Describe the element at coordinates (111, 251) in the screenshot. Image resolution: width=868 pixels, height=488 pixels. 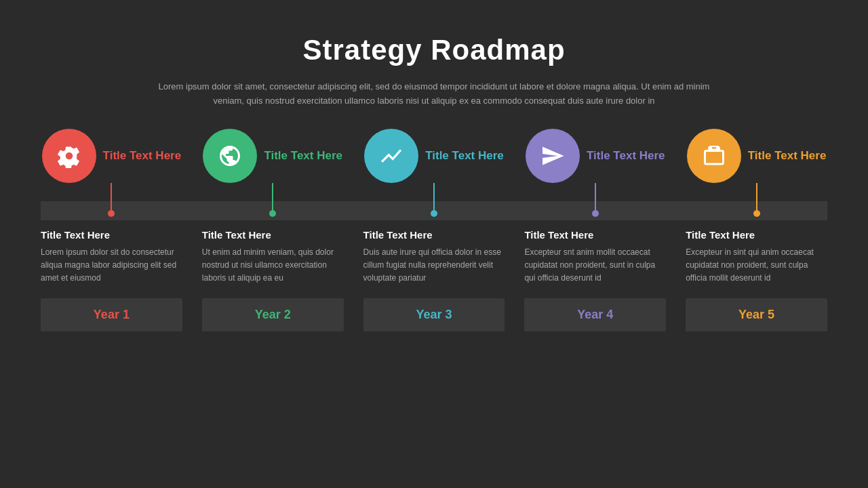
I see `bottom-content-1: Title Text Here Lorem ipsum dolor sit do…` at that location.